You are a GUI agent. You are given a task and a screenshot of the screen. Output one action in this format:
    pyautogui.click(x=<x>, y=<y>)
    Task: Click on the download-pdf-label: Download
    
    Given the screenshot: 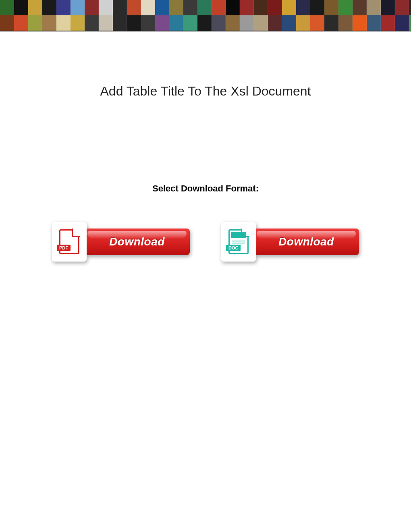 What is the action you would take?
    pyautogui.click(x=137, y=242)
    